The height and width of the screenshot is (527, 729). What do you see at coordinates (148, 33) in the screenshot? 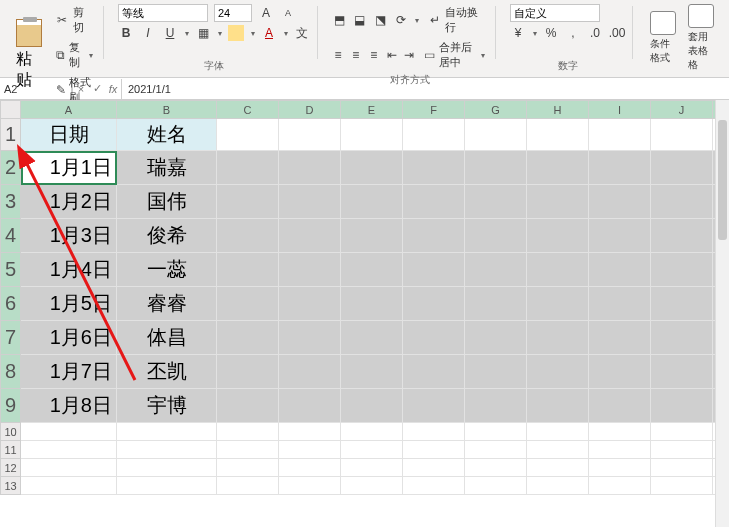
I see `italic-button: I` at bounding box center [148, 33].